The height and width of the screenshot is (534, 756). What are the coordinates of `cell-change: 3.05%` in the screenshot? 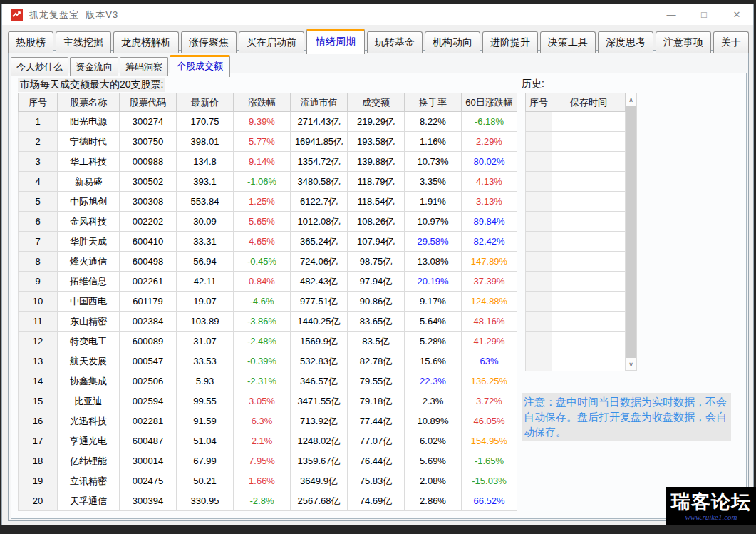 It's located at (262, 401).